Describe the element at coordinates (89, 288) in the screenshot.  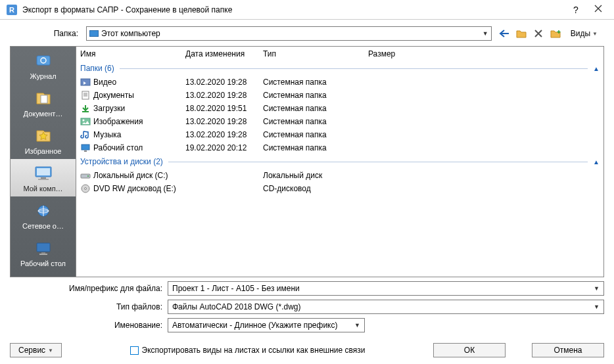
I see `filename-label: Имя/префикс для файла:` at that location.